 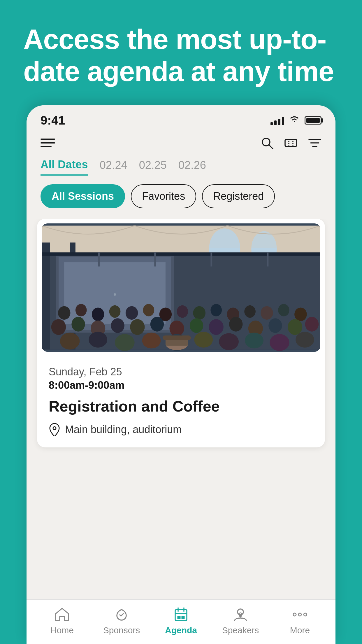 What do you see at coordinates (164, 196) in the screenshot?
I see `pill-favorites: Favorites` at bounding box center [164, 196].